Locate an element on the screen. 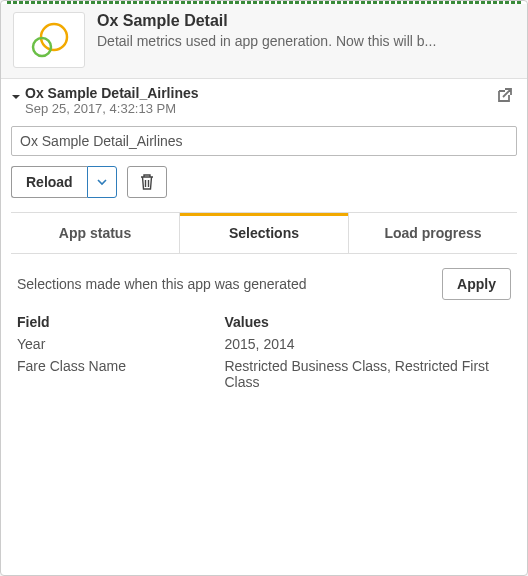  rings-icon is located at coordinates (49, 40).